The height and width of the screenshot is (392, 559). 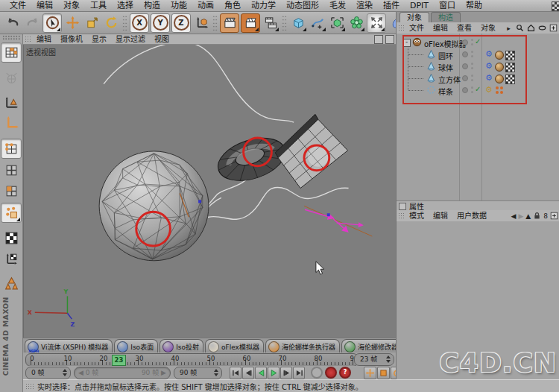 What do you see at coordinates (499, 90) in the screenshot?
I see `dots-tag-icon` at bounding box center [499, 90].